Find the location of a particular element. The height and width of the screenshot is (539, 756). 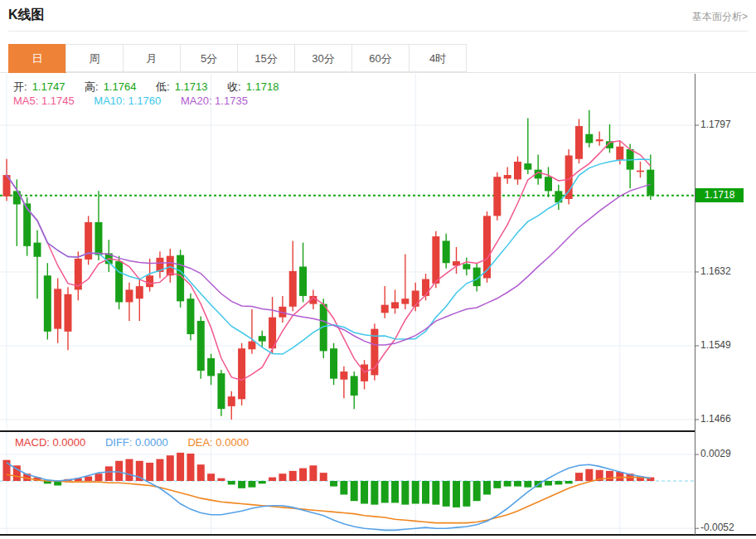

ma-legend: MA5: 1.1745 MA10: 1.1760 MA20: 1.1735 is located at coordinates (133, 101).